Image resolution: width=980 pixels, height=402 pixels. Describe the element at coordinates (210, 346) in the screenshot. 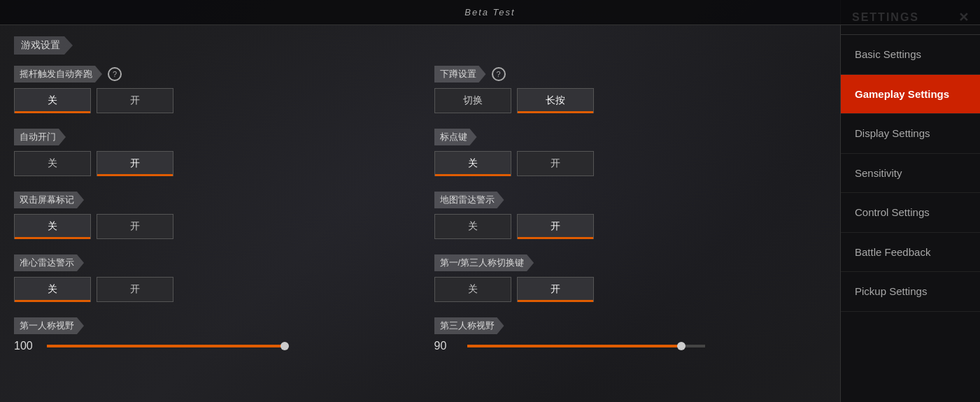

I see `fov-first-slider-row: 100` at that location.